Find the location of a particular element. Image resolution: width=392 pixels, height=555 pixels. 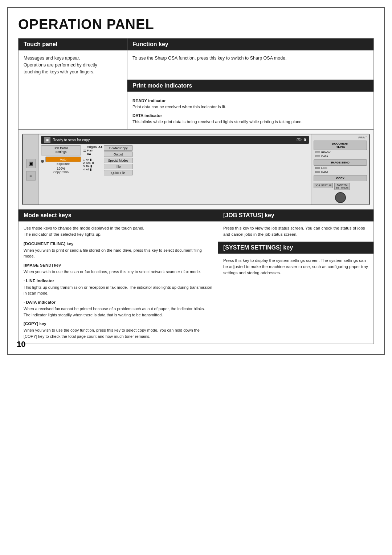

machine-controls-row: Job DetailSettings Auto Exposure 100% Co… is located at coordinates (175, 174).